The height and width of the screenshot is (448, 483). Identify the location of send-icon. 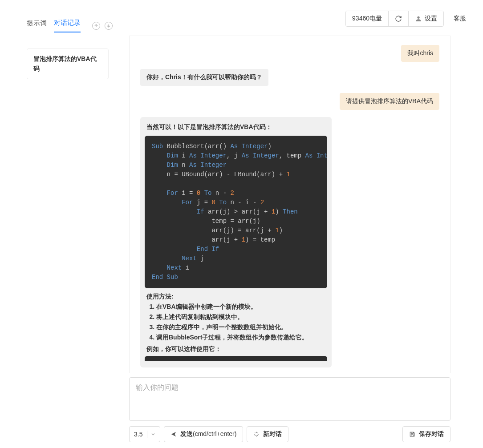
(174, 434).